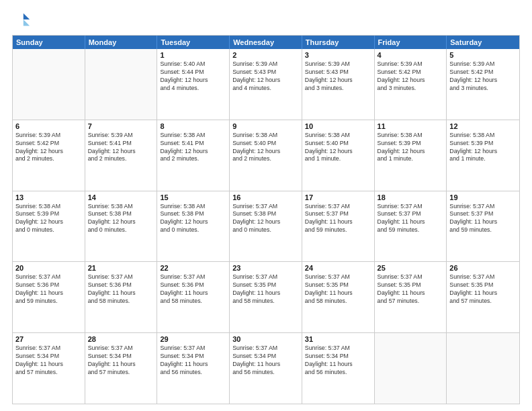 This screenshot has height=411, width=532. What do you see at coordinates (483, 42) in the screenshot?
I see `header-cell-saturday: Saturday` at bounding box center [483, 42].